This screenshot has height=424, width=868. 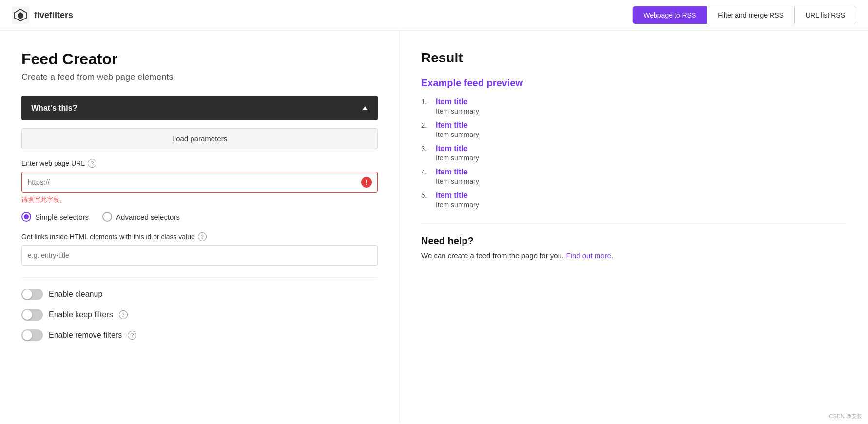 I want to click on advanced-selectors-option: Advanced selectors, so click(x=141, y=217).